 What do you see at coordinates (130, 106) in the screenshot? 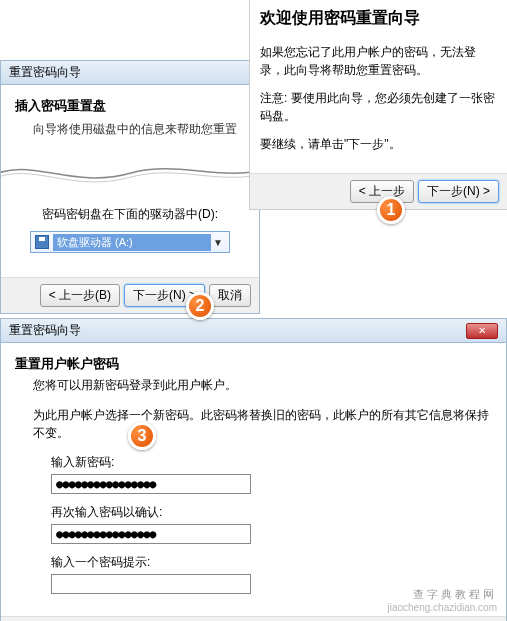
I see `heading: 插入密码重置盘` at bounding box center [130, 106].